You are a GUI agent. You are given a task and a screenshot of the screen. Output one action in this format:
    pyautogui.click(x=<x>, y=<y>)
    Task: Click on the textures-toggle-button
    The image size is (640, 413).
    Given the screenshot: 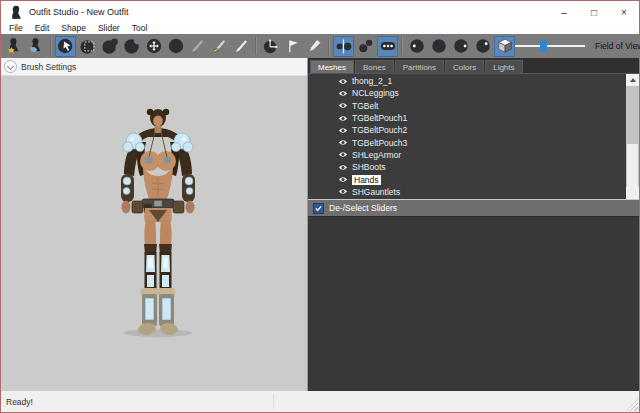 What is the action you would take?
    pyautogui.click(x=504, y=46)
    